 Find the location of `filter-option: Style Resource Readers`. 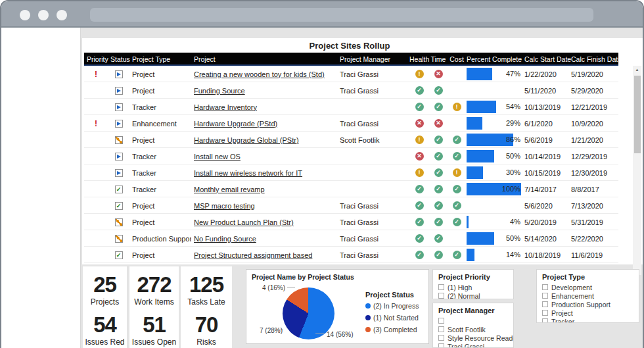

filter-option: Style Resource Readers is located at coordinates (476, 338).